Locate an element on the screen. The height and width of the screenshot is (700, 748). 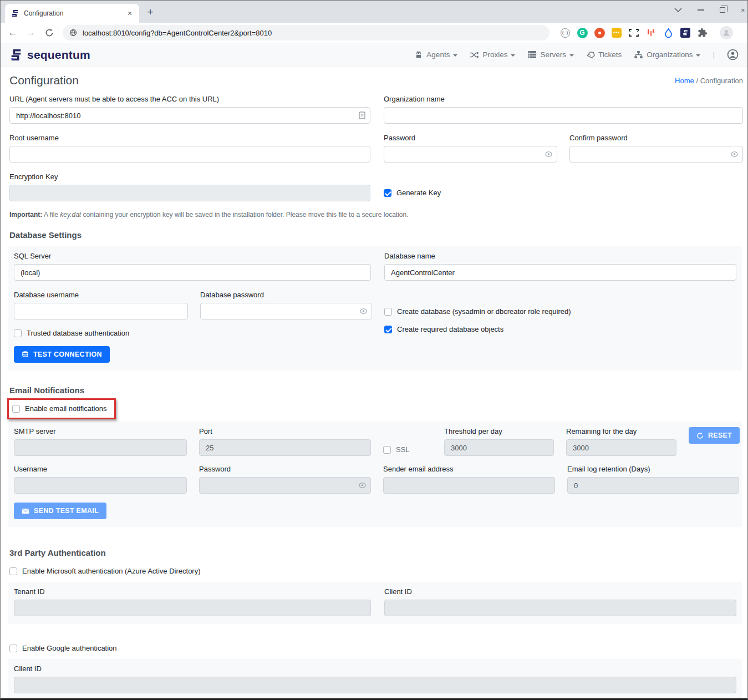
robot-icon is located at coordinates (419, 54).